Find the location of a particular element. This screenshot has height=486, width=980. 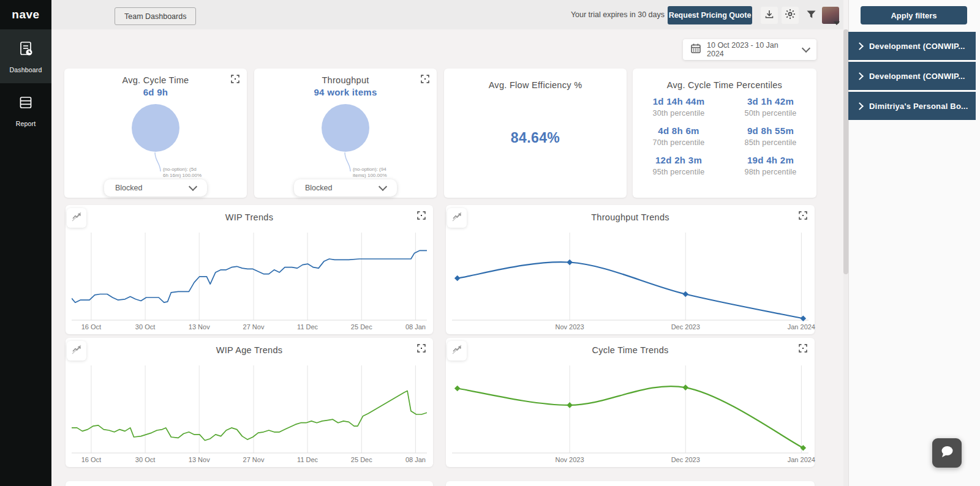

board-accordion-development-1: Development (CONWIP... is located at coordinates (912, 46).